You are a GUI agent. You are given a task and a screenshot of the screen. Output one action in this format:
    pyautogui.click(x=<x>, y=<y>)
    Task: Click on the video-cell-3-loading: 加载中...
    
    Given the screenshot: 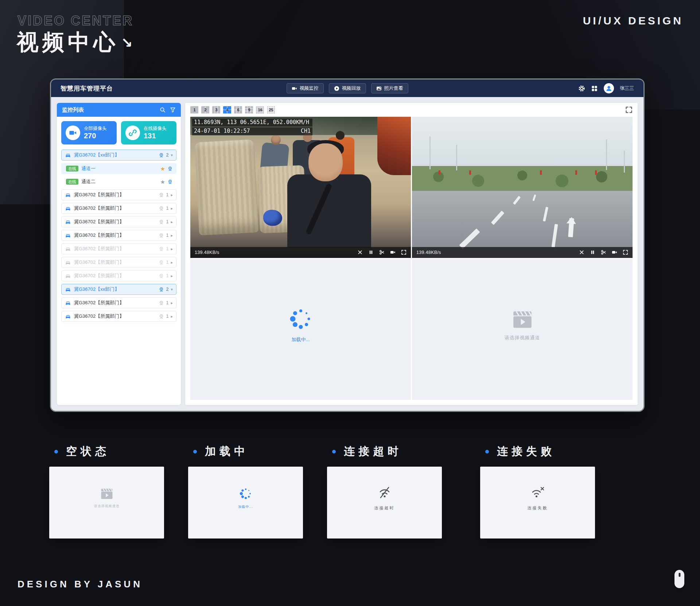 What is the action you would take?
    pyautogui.click(x=300, y=330)
    